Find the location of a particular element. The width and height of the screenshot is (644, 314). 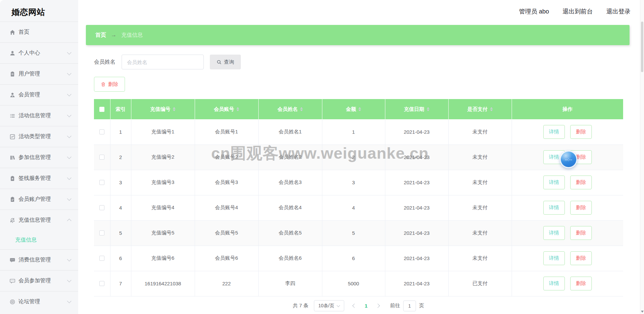

breadcrumb-current: 充值信息 is located at coordinates (132, 35).